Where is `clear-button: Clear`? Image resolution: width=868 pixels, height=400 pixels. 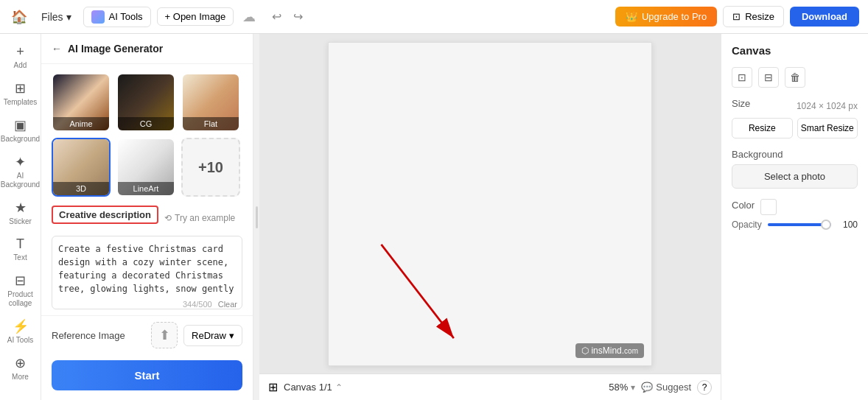
clear-button: Clear is located at coordinates (228, 304).